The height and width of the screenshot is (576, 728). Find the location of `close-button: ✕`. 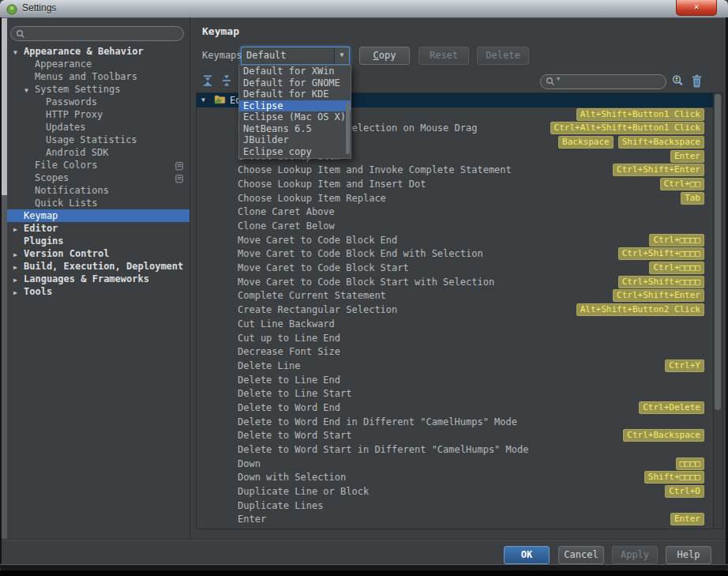

close-button: ✕ is located at coordinates (696, 8).